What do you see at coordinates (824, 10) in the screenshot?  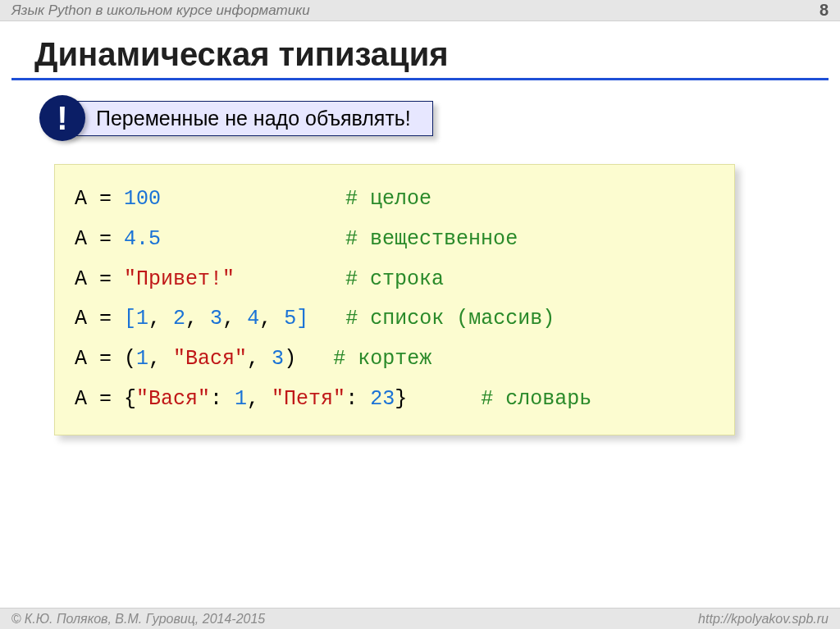 I see `page-number: 8` at bounding box center [824, 10].